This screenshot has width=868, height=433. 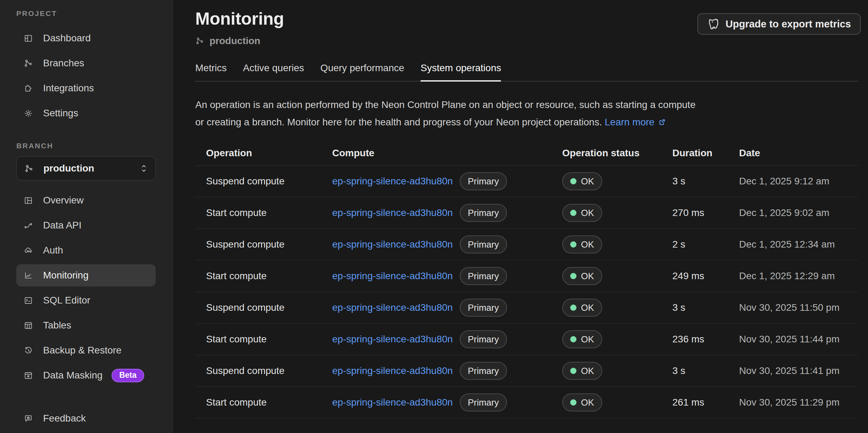 I want to click on sidebar-item-backup-restore: Backup & Restore, so click(x=86, y=350).